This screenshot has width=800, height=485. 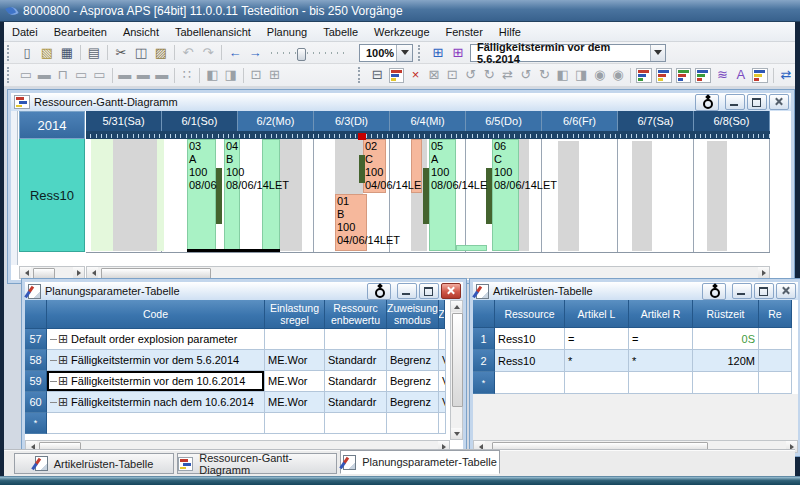 I want to click on outdent-icon: ⊞, so click(x=274, y=75).